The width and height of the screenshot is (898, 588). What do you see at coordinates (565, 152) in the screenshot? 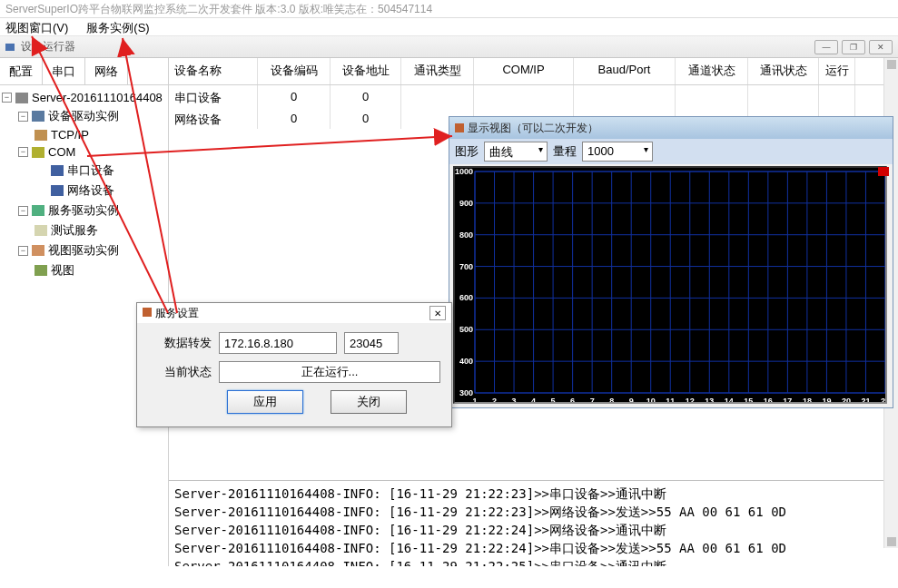
I see `range-label: 量程` at bounding box center [565, 152].